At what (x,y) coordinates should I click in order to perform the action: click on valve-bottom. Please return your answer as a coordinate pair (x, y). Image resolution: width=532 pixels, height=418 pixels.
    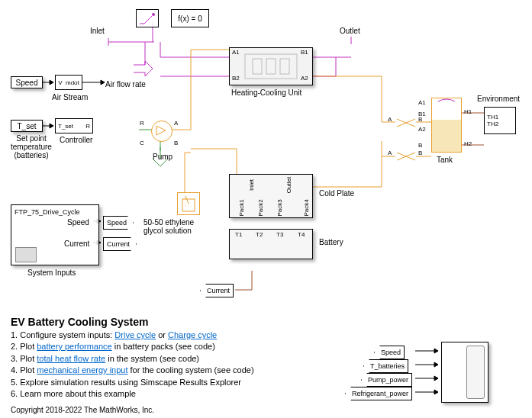
    Looking at the image, I should click on (406, 156).